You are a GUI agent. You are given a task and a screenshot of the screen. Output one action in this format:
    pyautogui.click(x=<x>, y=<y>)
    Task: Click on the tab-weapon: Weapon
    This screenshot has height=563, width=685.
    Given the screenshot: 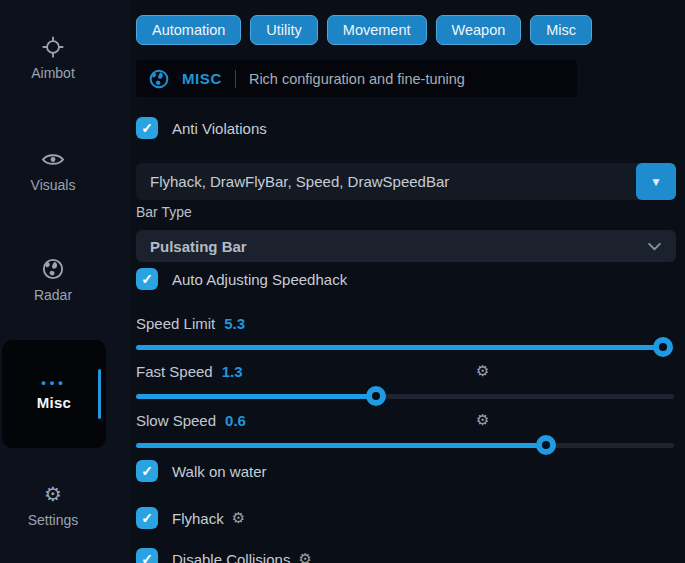 What is the action you would take?
    pyautogui.click(x=479, y=30)
    